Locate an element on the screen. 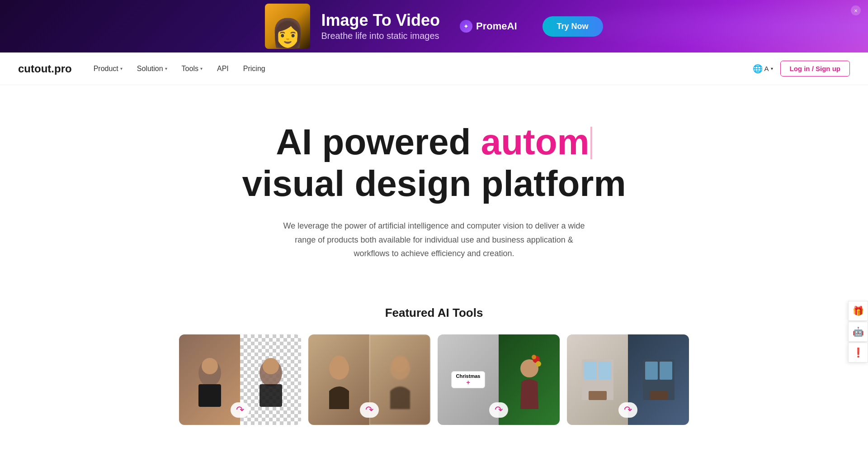 The image size is (868, 453). ad-subtitle: Breathe life into static images is located at coordinates (381, 36).